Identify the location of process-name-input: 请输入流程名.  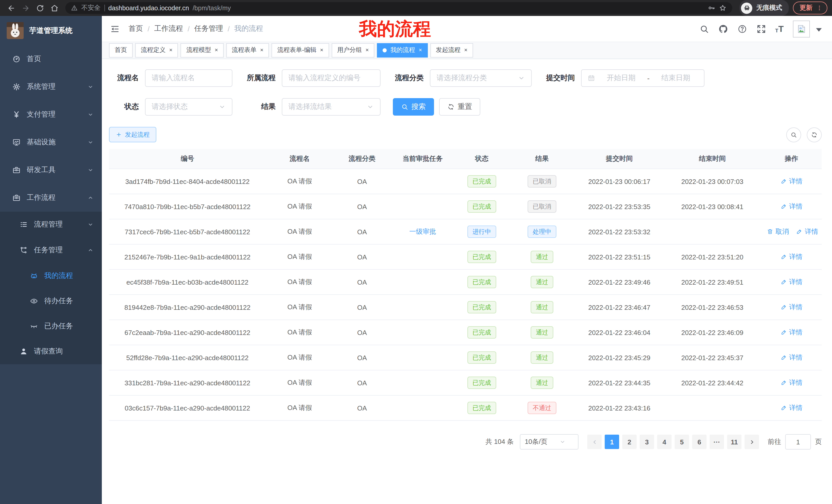
(188, 78).